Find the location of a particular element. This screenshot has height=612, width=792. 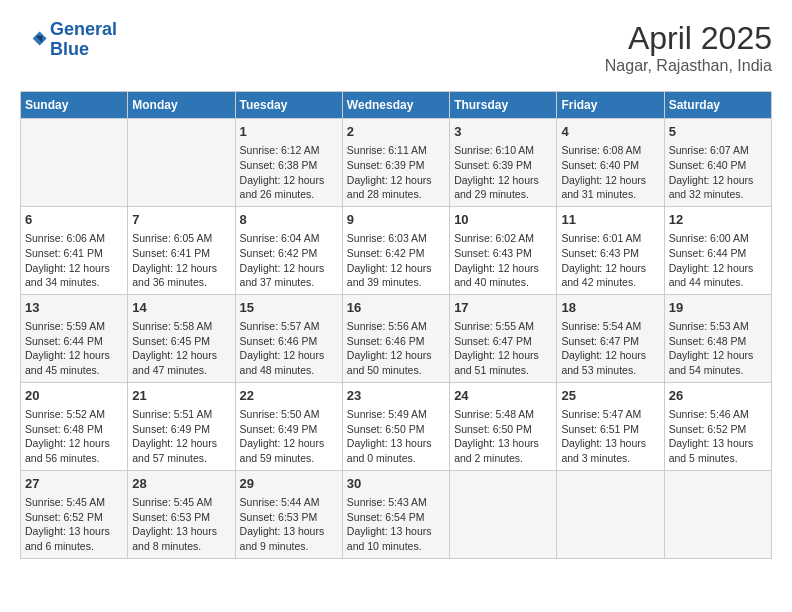

logo-icon is located at coordinates (34, 40).